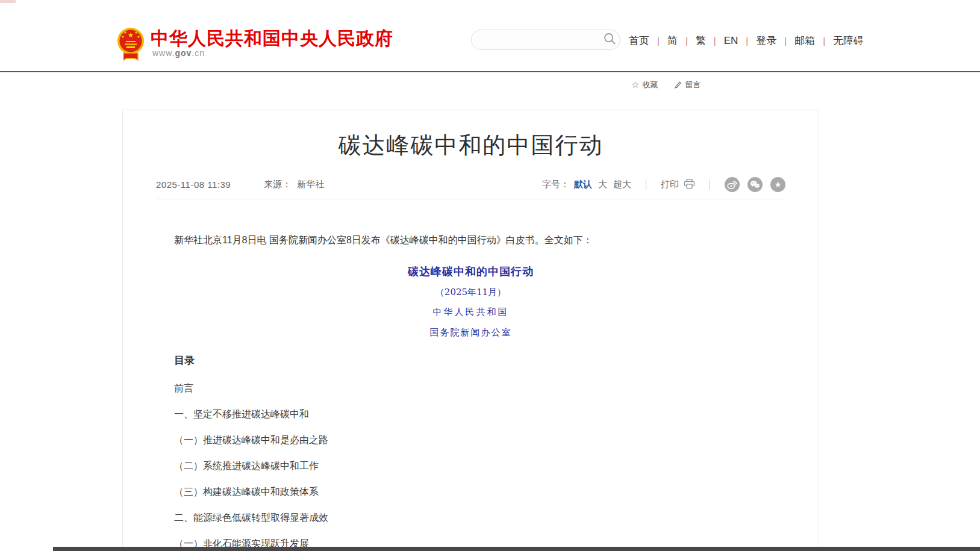 This screenshot has height=551, width=980. Describe the element at coordinates (8, 1) in the screenshot. I see `corner-artifact` at that location.